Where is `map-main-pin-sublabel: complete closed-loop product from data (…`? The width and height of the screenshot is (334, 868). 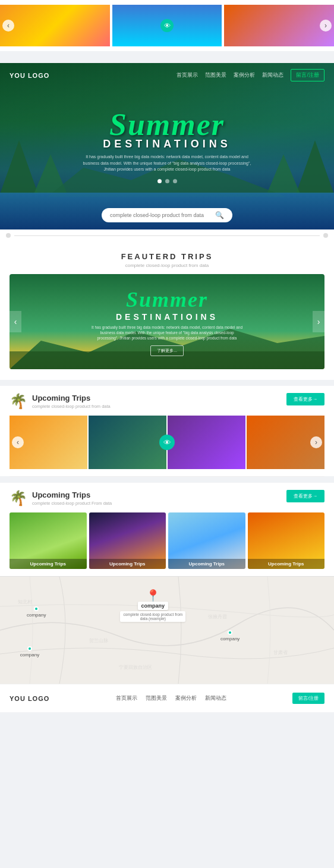 map-main-pin-sublabel: complete closed-loop product from data (… is located at coordinates (153, 617).